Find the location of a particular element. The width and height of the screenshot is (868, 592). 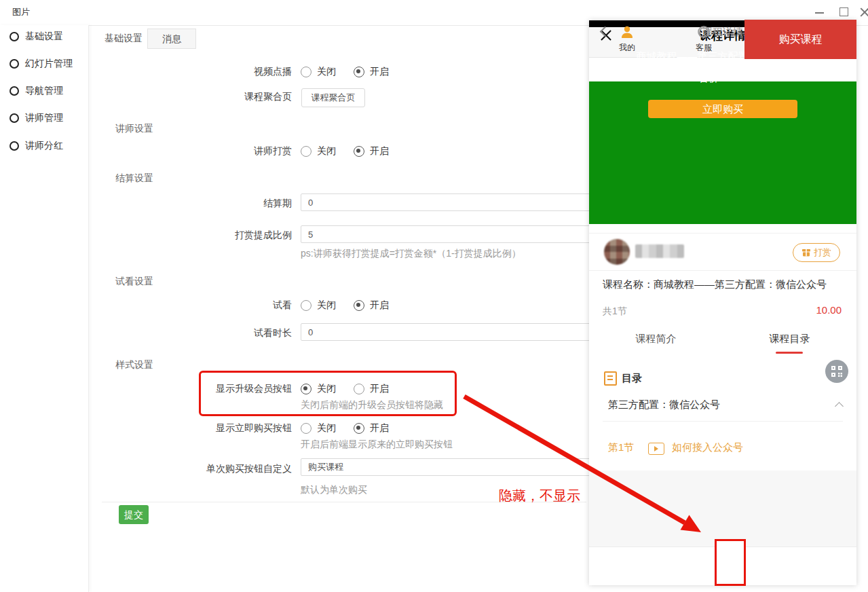

trial-duration-label: 试看时长 is located at coordinates (190, 333).